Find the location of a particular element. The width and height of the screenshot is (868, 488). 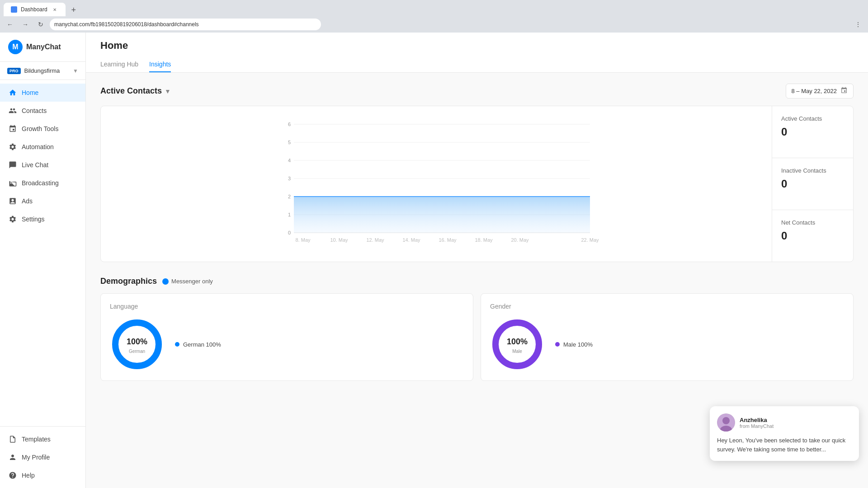

settings-icon is located at coordinates (13, 219).